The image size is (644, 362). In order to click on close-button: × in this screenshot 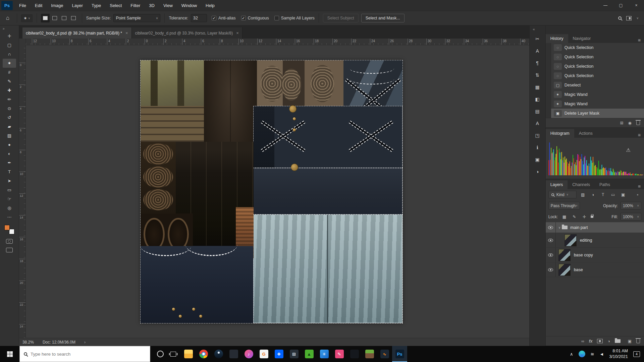, I will do `click(636, 5)`.